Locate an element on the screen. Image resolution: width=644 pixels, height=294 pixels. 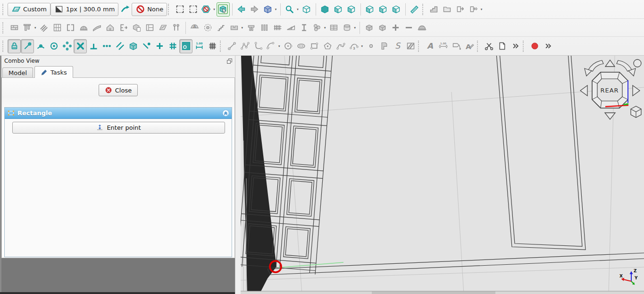
draft-rectangle-button is located at coordinates (315, 46).